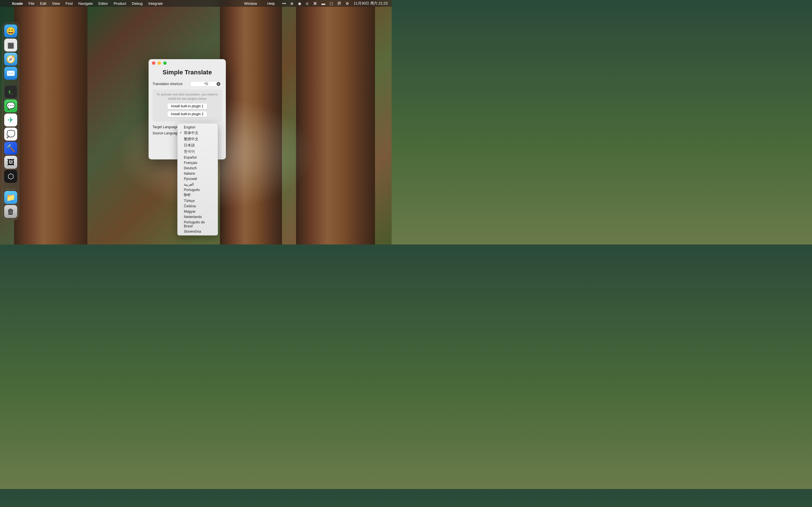 The image size is (812, 507). What do you see at coordinates (198, 201) in the screenshot?
I see `lang-option-turkish: Türkçe` at bounding box center [198, 201].